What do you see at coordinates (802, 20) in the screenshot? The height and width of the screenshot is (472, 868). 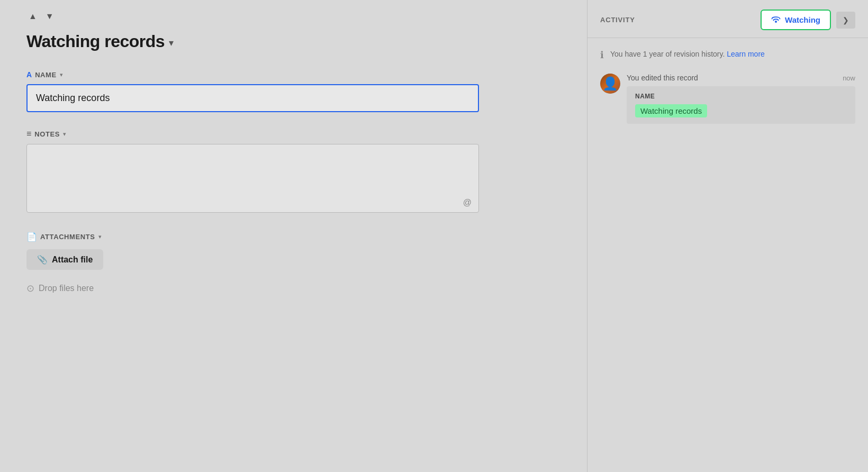 I see `watching-label: Watching` at bounding box center [802, 20].